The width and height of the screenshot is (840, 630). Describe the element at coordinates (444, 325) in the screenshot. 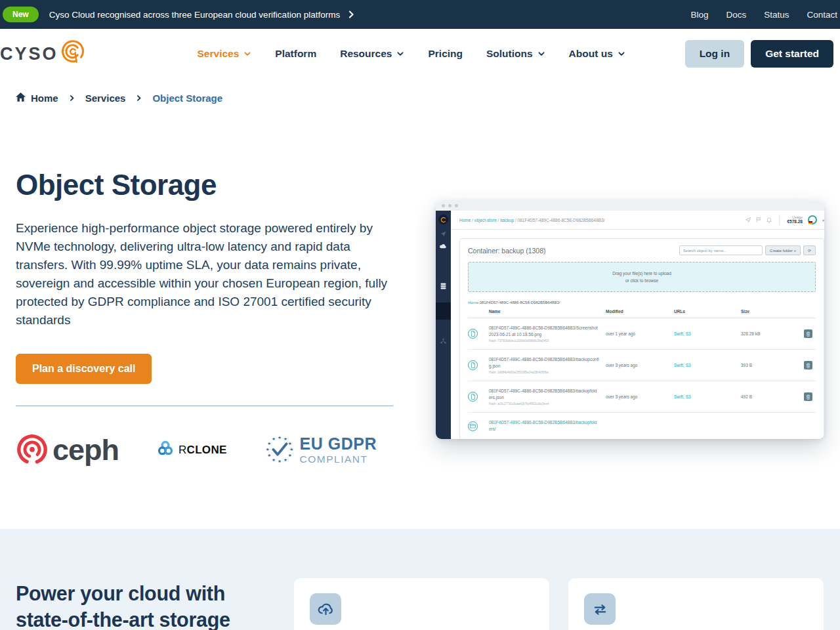

I see `app-sidebar` at that location.